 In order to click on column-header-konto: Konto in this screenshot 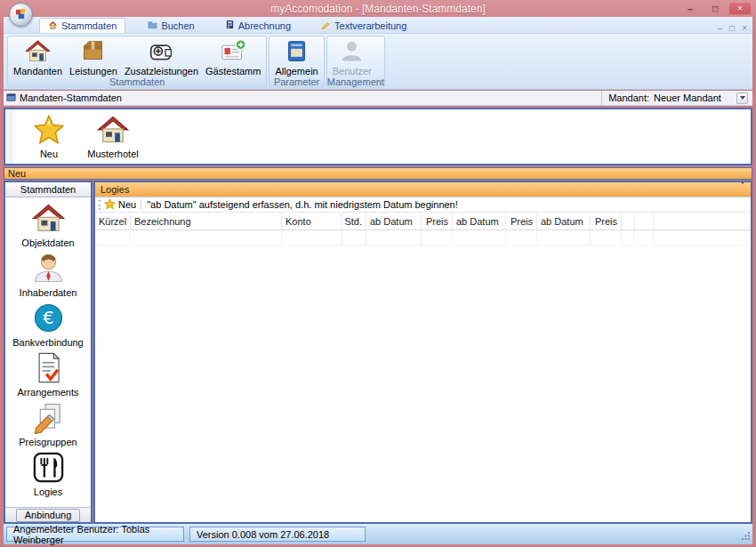, I will do `click(312, 221)`.